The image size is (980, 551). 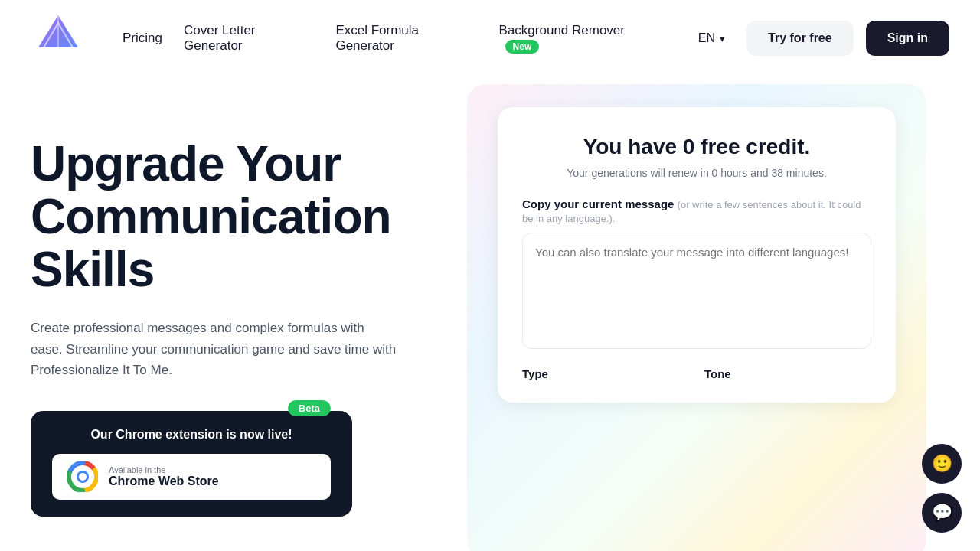 What do you see at coordinates (522, 47) in the screenshot?
I see `new-badge: New` at bounding box center [522, 47].